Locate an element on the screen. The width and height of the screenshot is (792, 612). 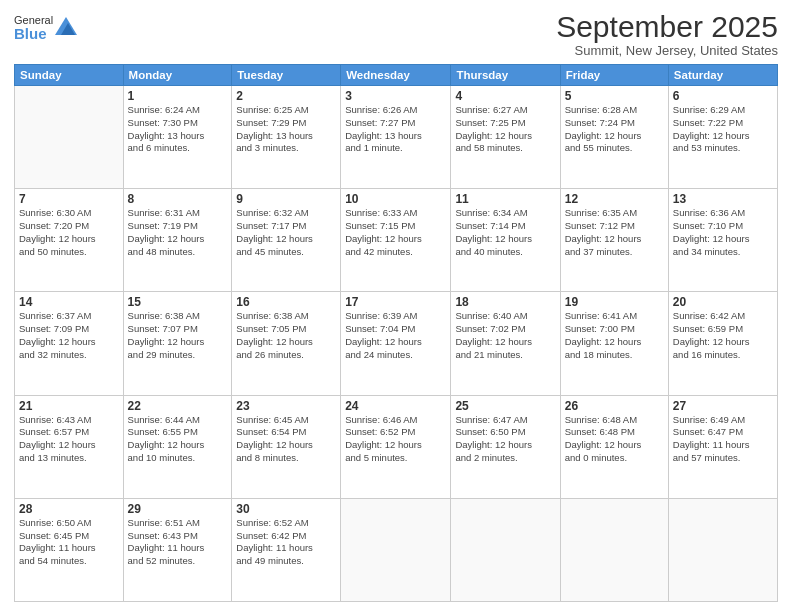
table-row: 10Sunrise: 6:33 AM Sunset: 7:15 PM Dayli… is located at coordinates (396, 240).